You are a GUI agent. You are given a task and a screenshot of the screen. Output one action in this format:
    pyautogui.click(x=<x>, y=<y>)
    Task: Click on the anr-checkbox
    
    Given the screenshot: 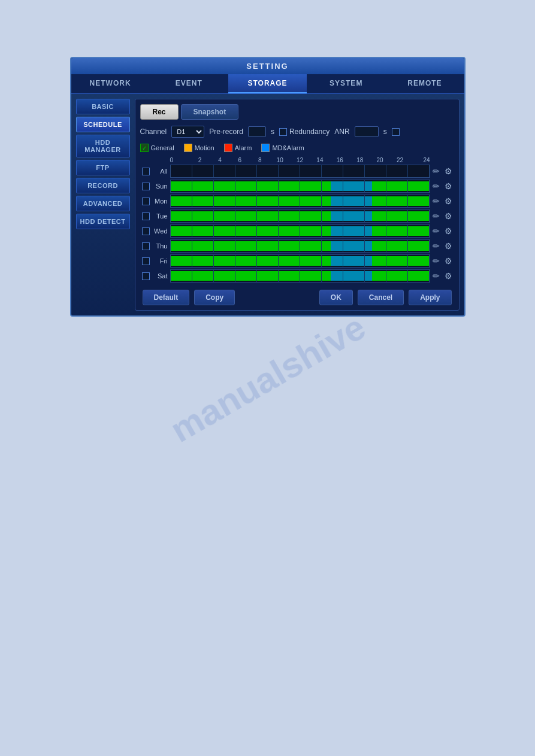 What is the action you would take?
    pyautogui.click(x=395, y=132)
    